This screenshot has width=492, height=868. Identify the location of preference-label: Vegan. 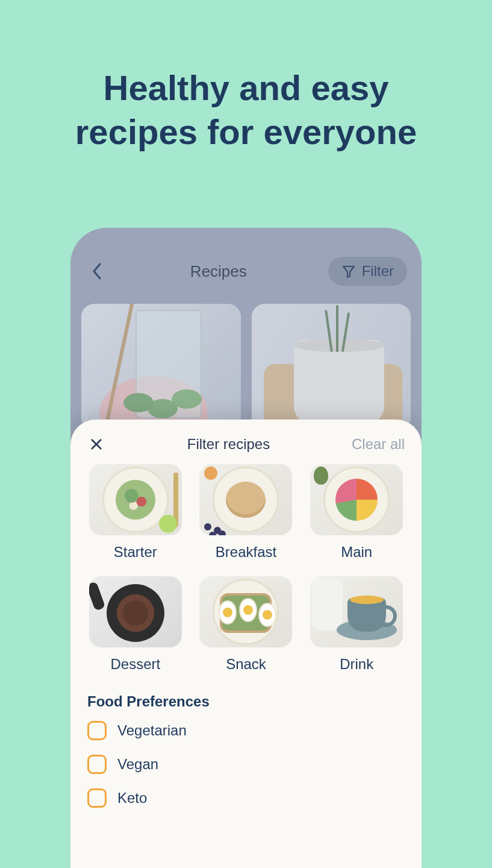
(138, 764).